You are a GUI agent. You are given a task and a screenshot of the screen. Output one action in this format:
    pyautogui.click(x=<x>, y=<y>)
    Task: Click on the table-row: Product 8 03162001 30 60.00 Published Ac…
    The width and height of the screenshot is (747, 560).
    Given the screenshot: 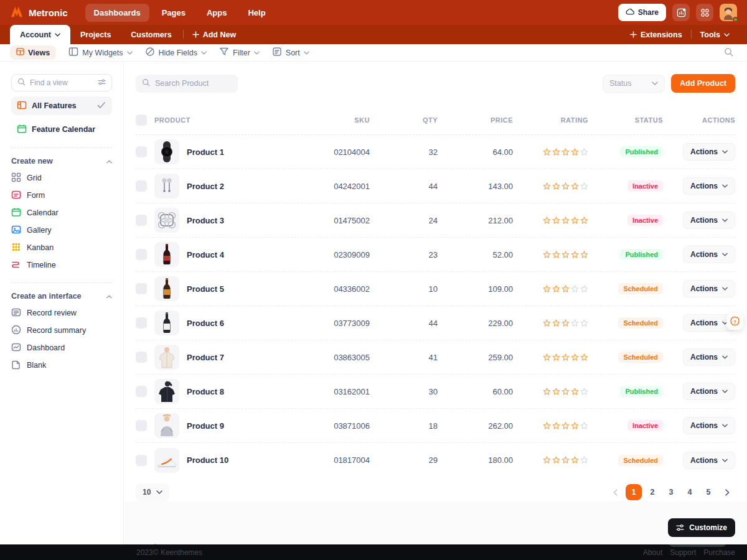 What is the action you would take?
    pyautogui.click(x=436, y=392)
    